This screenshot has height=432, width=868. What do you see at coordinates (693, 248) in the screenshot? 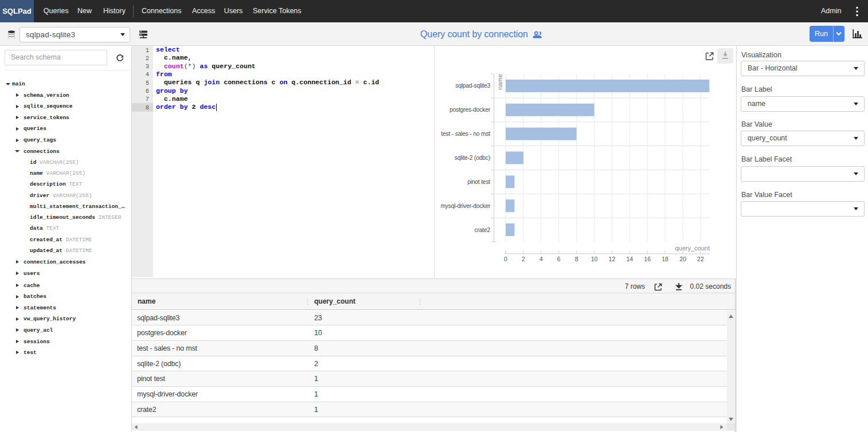
I see `svg-text: query_count` at bounding box center [693, 248].